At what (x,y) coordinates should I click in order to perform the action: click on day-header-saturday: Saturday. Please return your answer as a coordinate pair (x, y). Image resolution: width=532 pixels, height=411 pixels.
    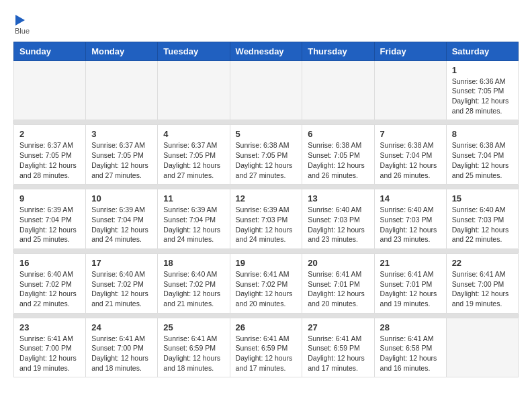
    Looking at the image, I should click on (482, 51).